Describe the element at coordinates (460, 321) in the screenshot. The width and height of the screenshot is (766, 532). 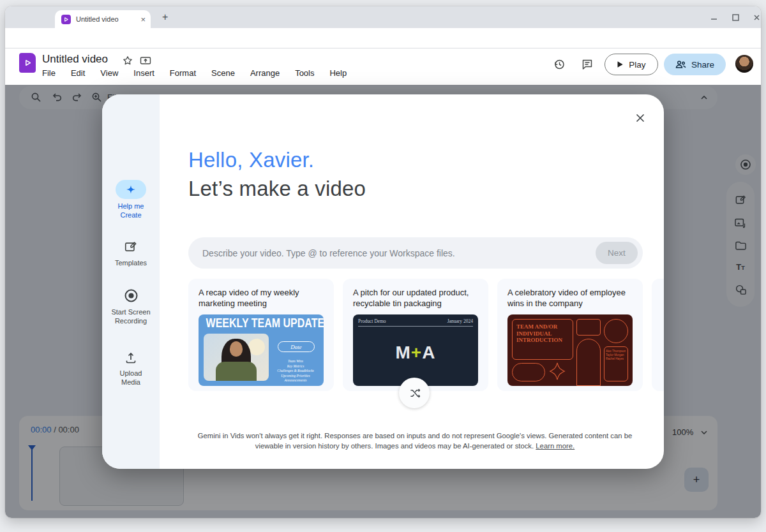
I see `thumb-top-right: January 2024` at that location.